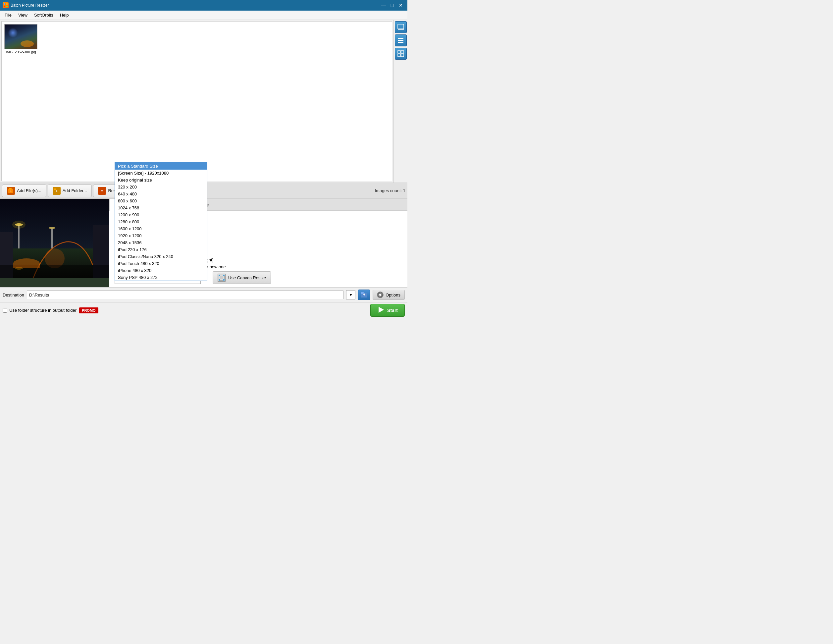 This screenshot has width=833, height=644. Describe the element at coordinates (380, 295) in the screenshot. I see `gear-icon` at that location.